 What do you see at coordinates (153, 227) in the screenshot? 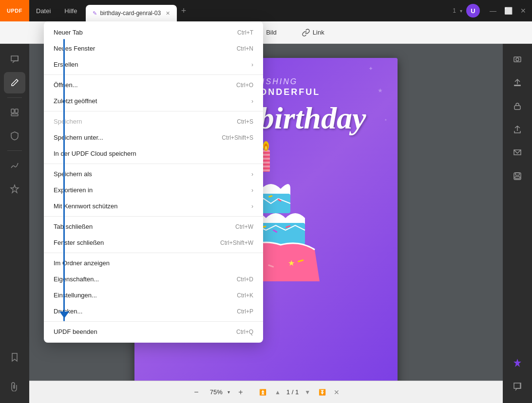
I see `menu-item-tab-schliessen: Tab schließenCtrl+W` at bounding box center [153, 227].